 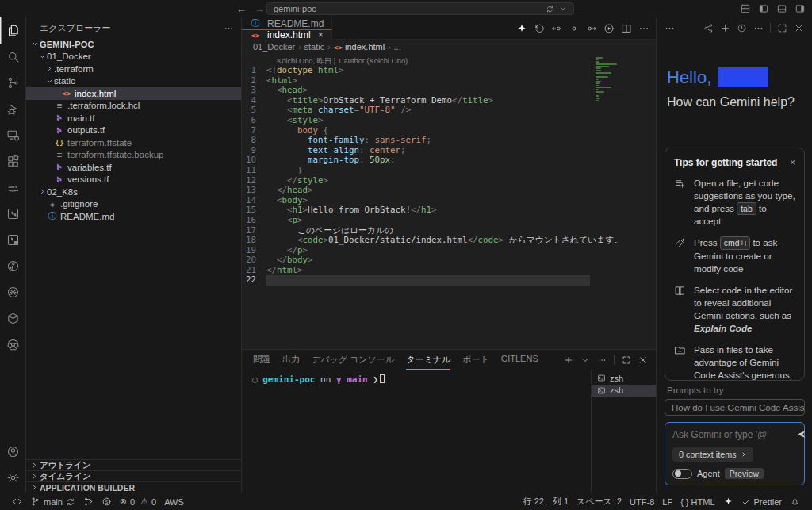 What do you see at coordinates (174, 502) in the screenshot?
I see `status-aws: AWS` at bounding box center [174, 502].